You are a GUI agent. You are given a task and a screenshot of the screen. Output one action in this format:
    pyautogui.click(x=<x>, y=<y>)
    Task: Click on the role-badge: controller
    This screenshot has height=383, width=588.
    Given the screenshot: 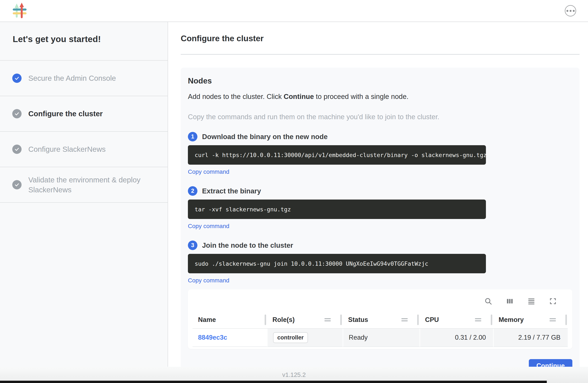 What is the action you would take?
    pyautogui.click(x=291, y=338)
    